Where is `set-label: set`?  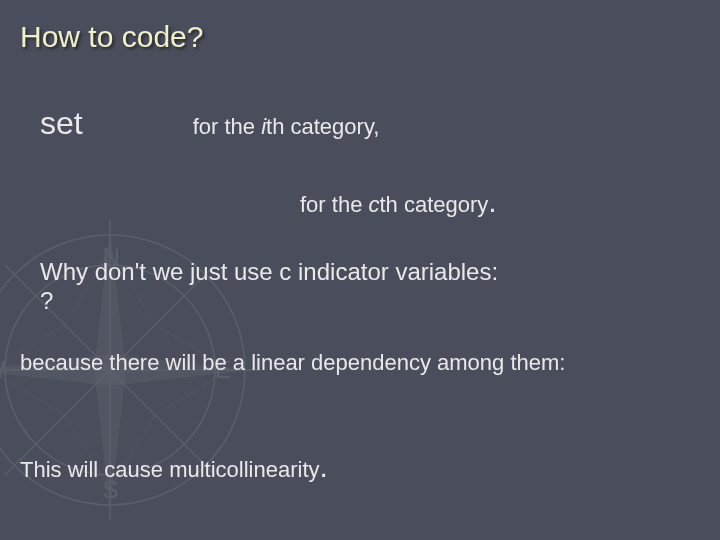 set-label: set is located at coordinates (62, 124).